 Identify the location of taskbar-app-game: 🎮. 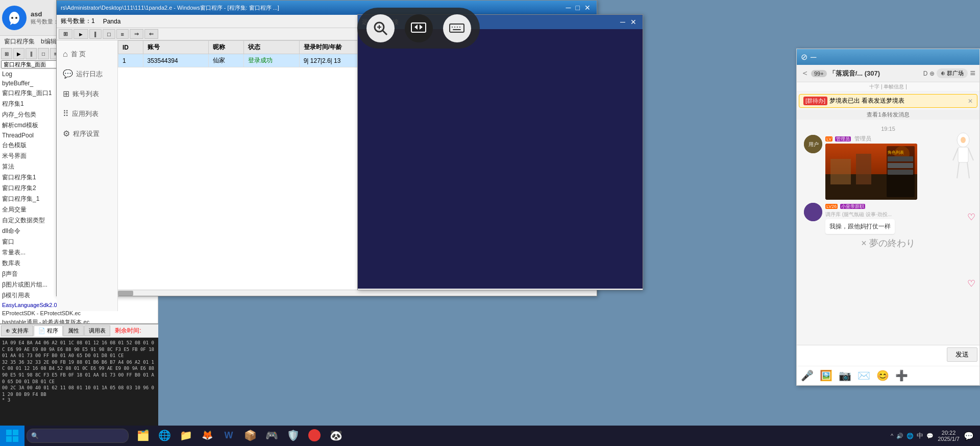
(272, 436).